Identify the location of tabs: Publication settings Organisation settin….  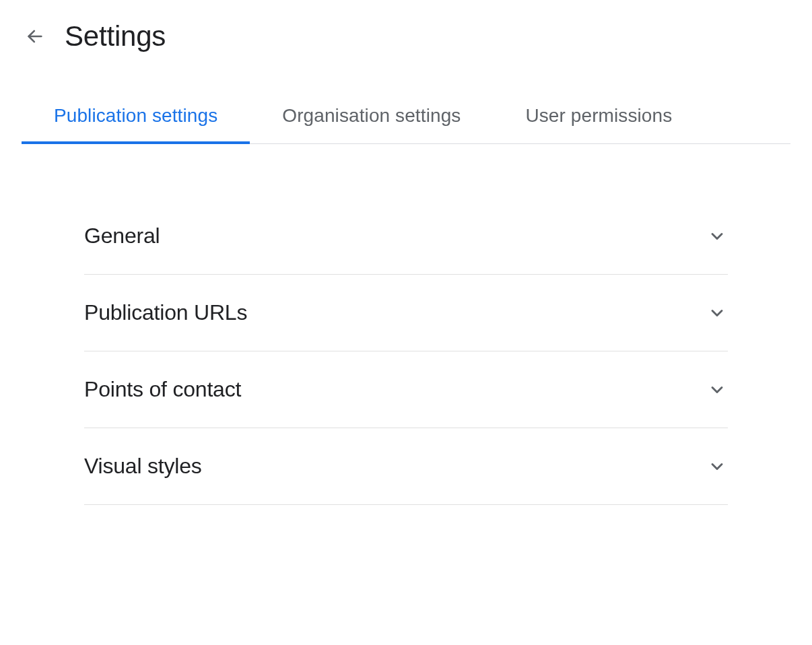
(406, 118).